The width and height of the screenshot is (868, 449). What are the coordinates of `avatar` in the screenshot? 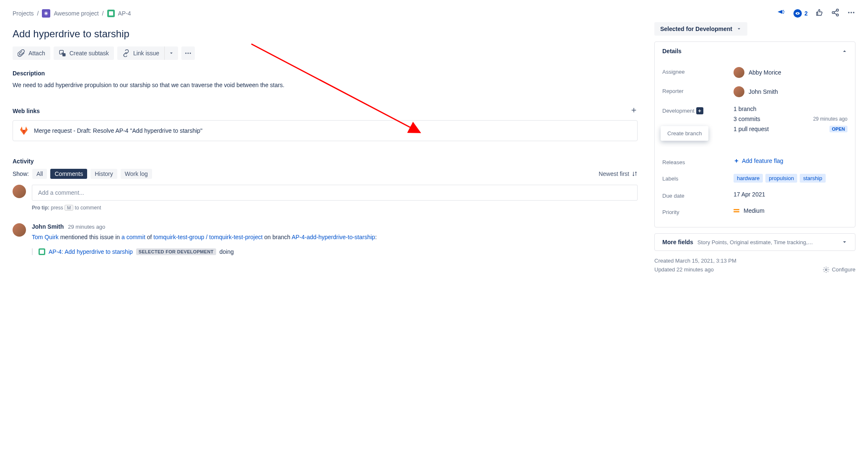 It's located at (739, 72).